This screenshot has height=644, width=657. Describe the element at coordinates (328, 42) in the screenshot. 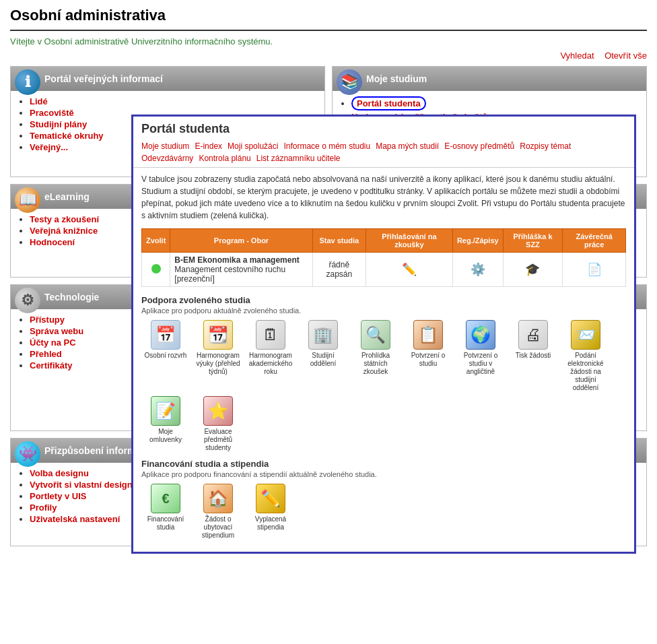

I see `welcome-text: Vítejte v Osobní administrativě Univerzi…` at that location.